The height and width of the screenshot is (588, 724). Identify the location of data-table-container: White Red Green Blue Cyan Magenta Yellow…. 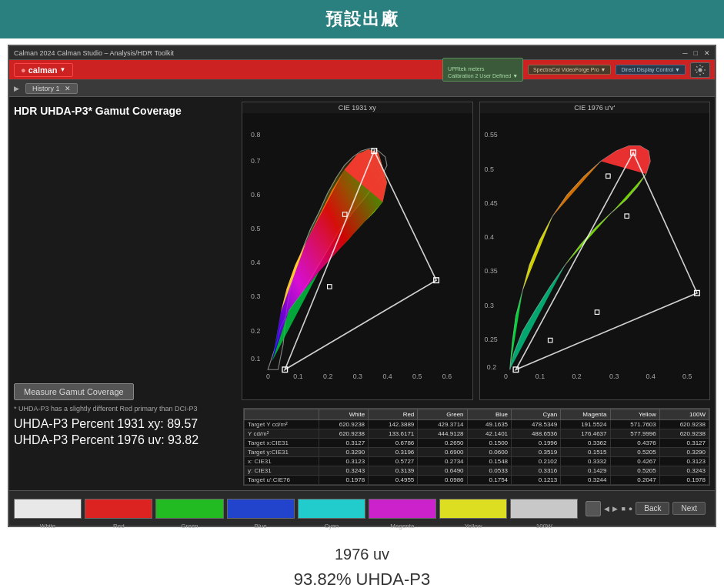
(477, 446).